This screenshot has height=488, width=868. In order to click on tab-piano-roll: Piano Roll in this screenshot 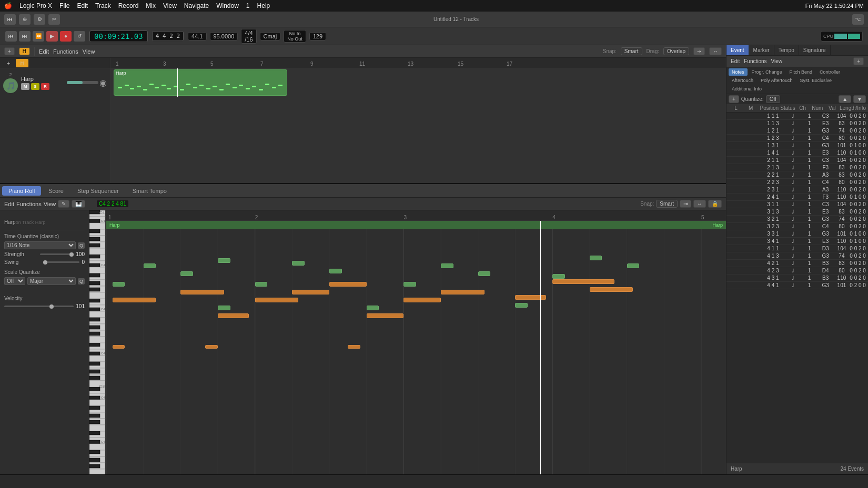, I will do `click(22, 191)`.